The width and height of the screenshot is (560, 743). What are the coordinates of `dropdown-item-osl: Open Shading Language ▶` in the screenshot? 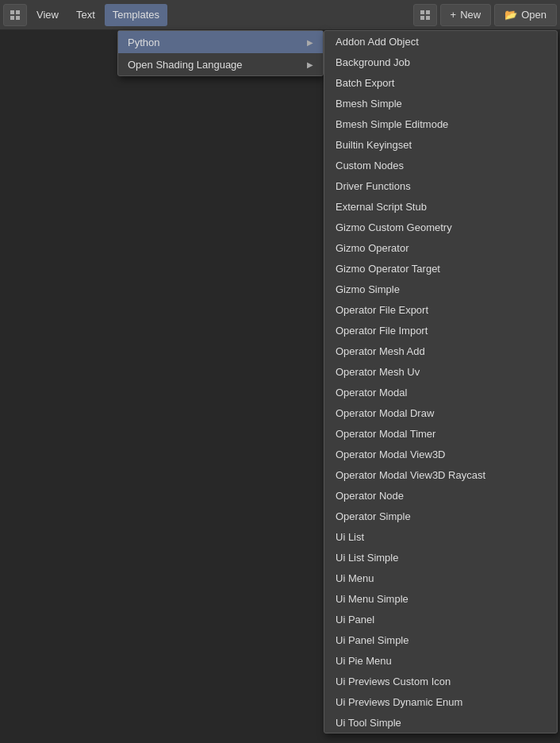 It's located at (221, 64).